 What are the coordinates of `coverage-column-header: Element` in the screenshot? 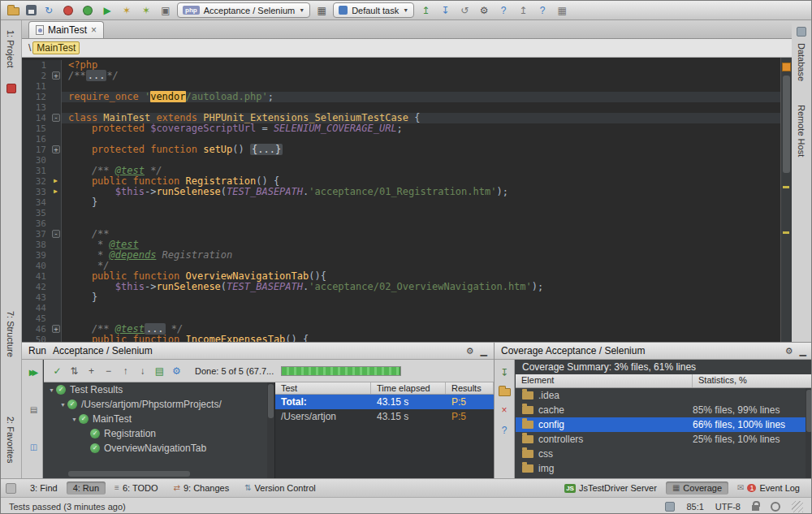 It's located at (604, 381).